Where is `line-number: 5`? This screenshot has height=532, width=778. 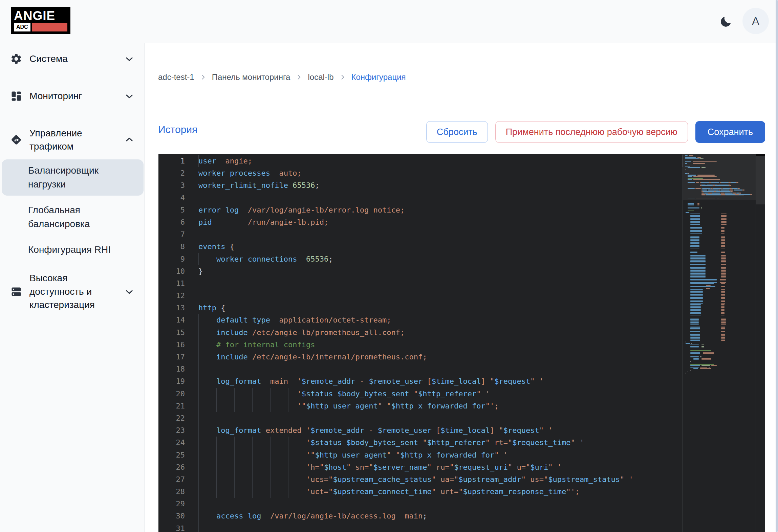 line-number: 5 is located at coordinates (178, 210).